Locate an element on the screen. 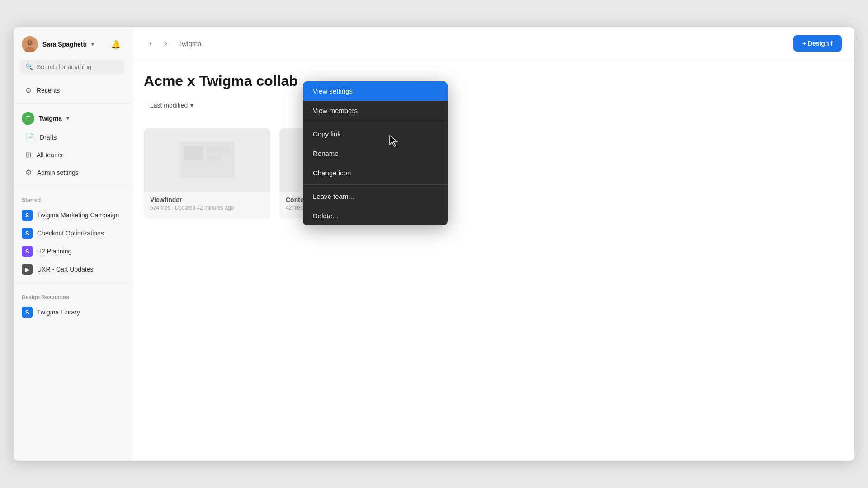  starred-item-uxr-cart: ▶ UXR - Cart Updates is located at coordinates (72, 269).